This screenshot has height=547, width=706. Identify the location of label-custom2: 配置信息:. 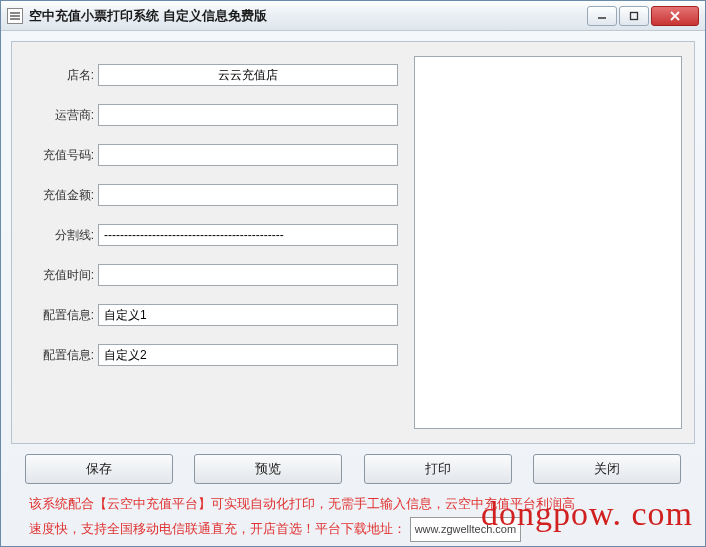
(59, 356).